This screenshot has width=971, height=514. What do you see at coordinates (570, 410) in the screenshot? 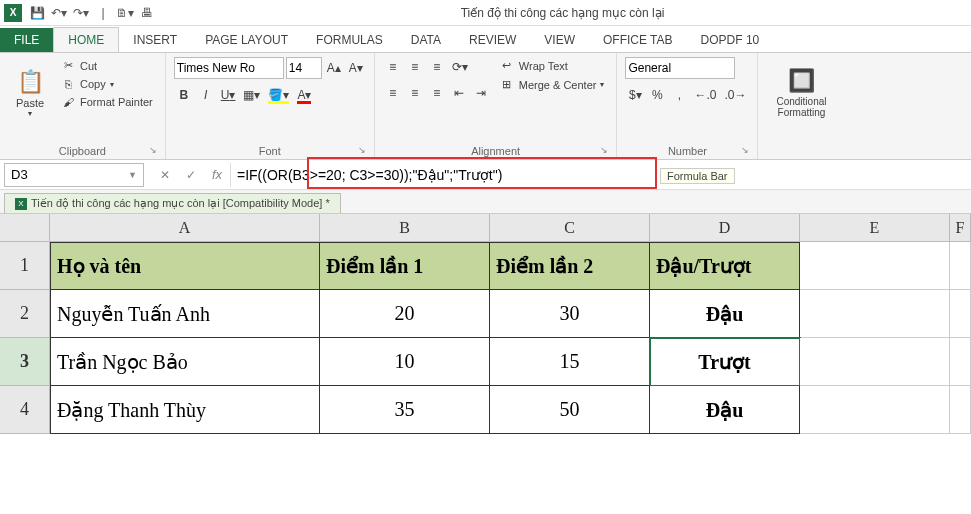
I see `cell-c4: 50` at bounding box center [570, 410].